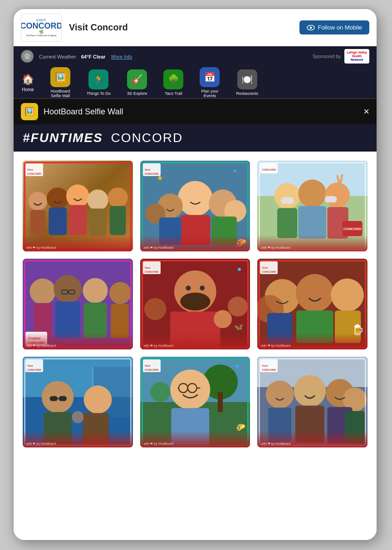  Describe the element at coordinates (93, 57) in the screenshot. I see `weather-value: 64°F Clear` at that location.